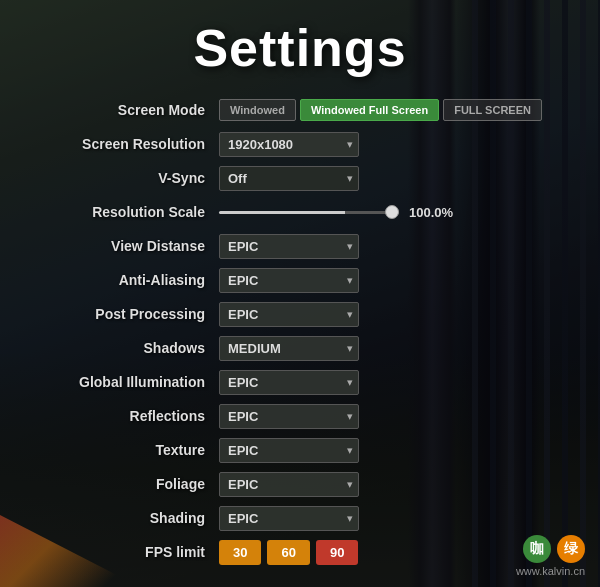 This screenshot has width=600, height=587. What do you see at coordinates (388, 382) in the screenshot?
I see `global-illumination-control: LOWMEDIUMHIGHEPIC` at bounding box center [388, 382].